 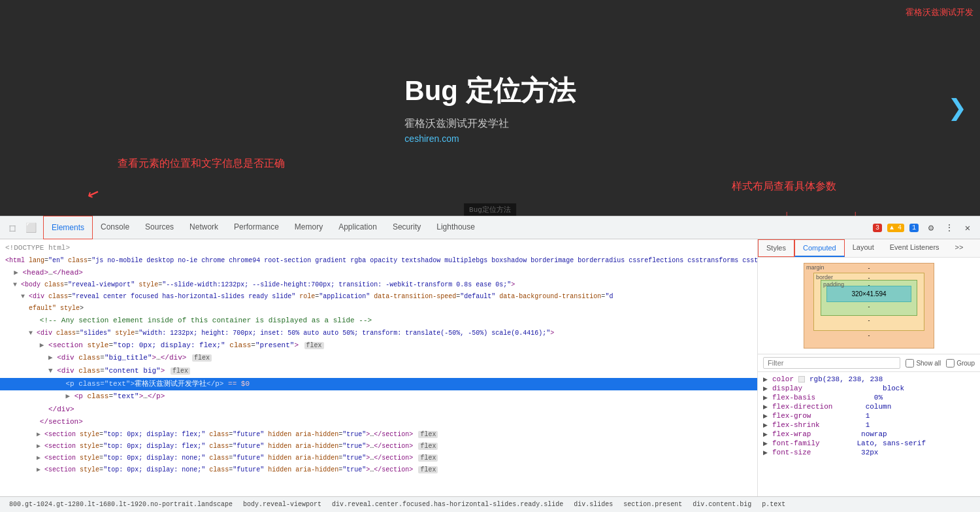 I want to click on box-border: border - padding - 320×41.594 - -, so click(x=869, y=302).